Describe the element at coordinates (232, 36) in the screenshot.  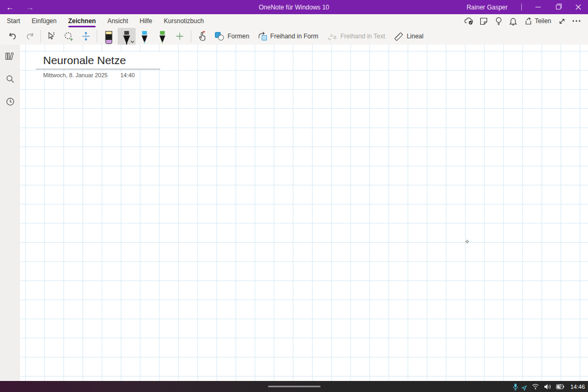
I see `shapes-button: Formen` at that location.